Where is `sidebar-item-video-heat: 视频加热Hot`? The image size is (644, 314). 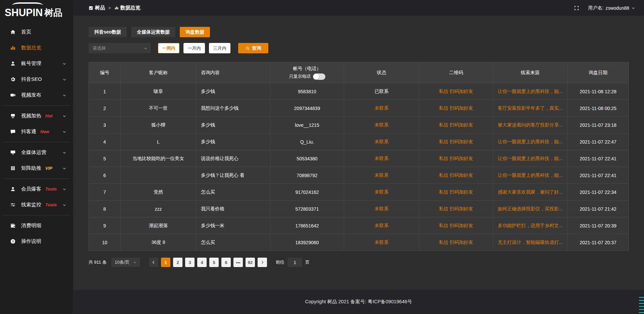
sidebar-item-video-heat: 视频加热Hot is located at coordinates (37, 116).